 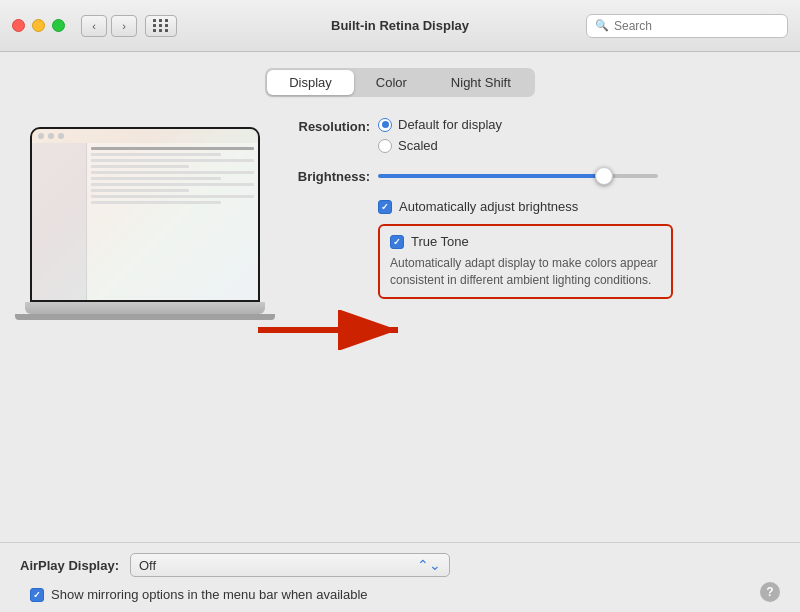 What do you see at coordinates (94, 26) in the screenshot?
I see `back-button: ‹` at bounding box center [94, 26].